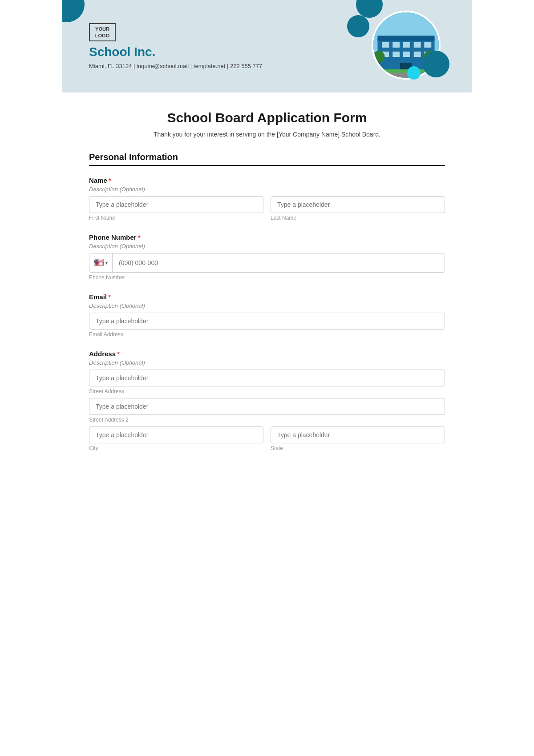 The image size is (534, 756). Describe the element at coordinates (267, 118) in the screenshot. I see `form-title: School Board Application Form` at that location.